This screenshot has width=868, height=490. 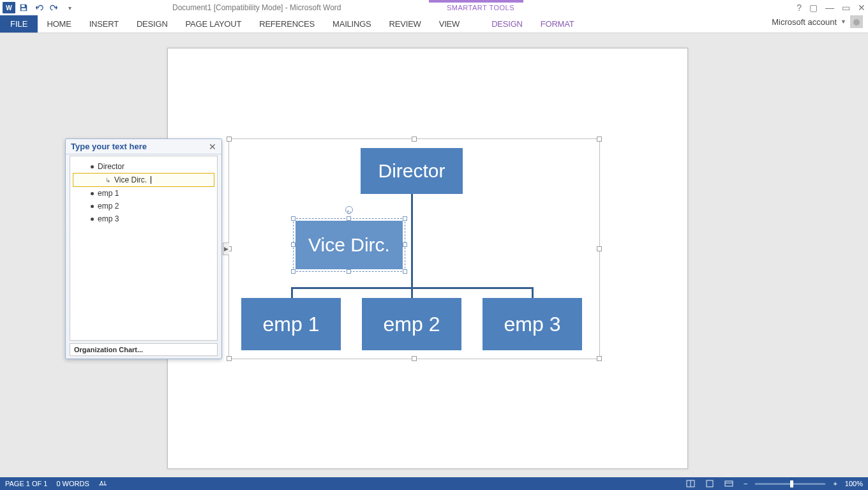 I want to click on status-bar: PAGE 1 OF 1 0 WORDS − + 100%, so click(x=434, y=484).